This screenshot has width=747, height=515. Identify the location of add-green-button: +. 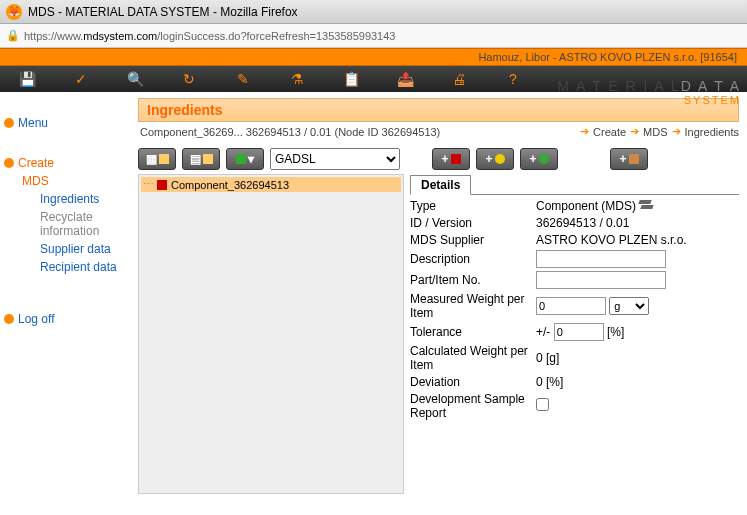
(539, 159).